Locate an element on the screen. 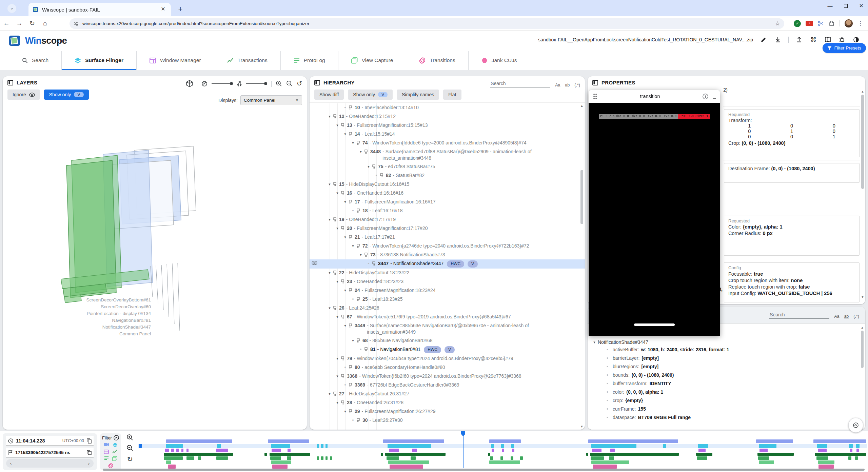 Image resolution: width=868 pixels, height=472 pixels. hierarchy-row: ▾ 16 - OneHanded:16:16#16 is located at coordinates (447, 193).